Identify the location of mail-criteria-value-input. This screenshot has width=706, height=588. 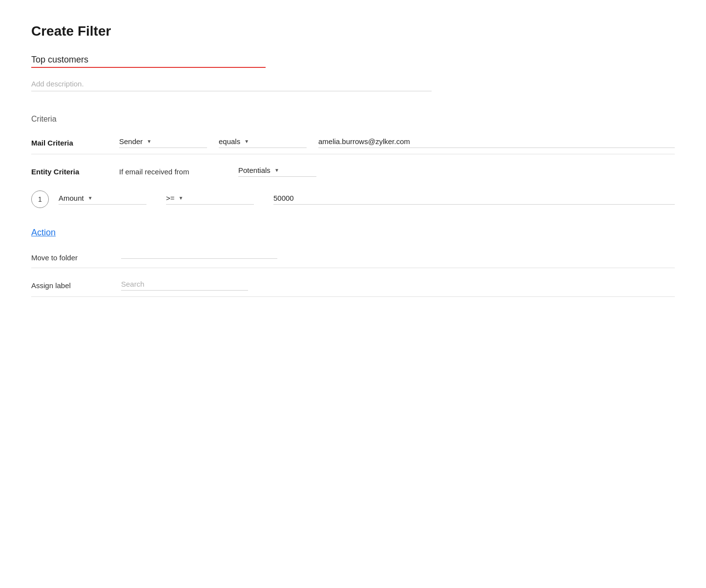
(497, 143).